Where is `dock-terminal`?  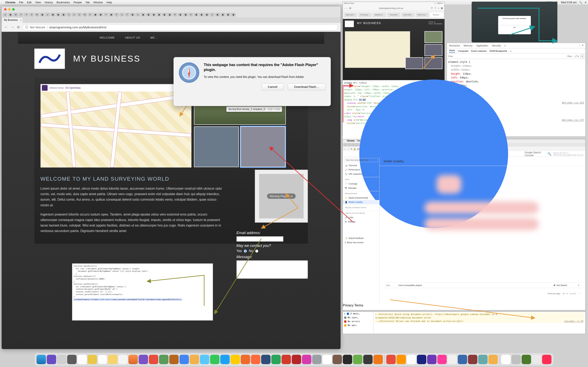 dock-terminal is located at coordinates (347, 359).